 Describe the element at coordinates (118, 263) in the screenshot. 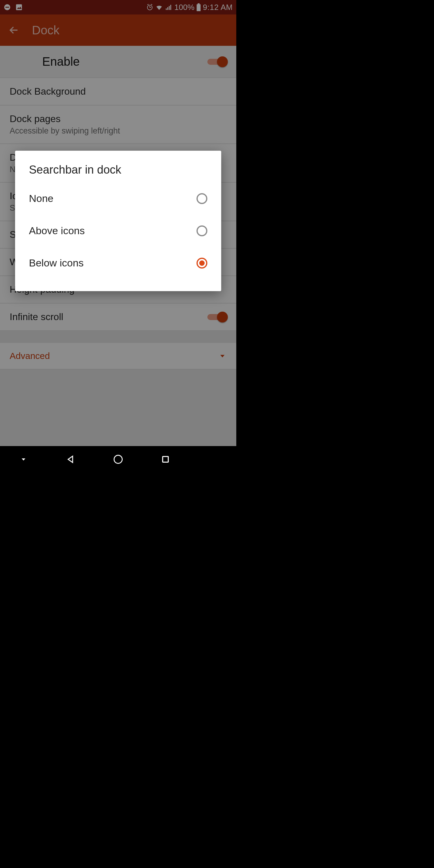

I see `option-below-icons: Below icons` at that location.